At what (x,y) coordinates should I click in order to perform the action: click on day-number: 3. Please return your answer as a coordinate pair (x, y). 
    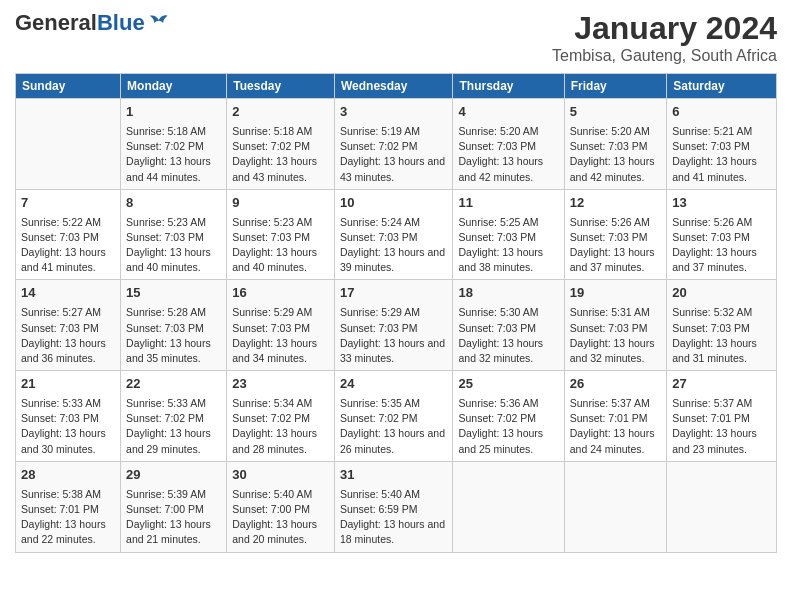
    Looking at the image, I should click on (394, 112).